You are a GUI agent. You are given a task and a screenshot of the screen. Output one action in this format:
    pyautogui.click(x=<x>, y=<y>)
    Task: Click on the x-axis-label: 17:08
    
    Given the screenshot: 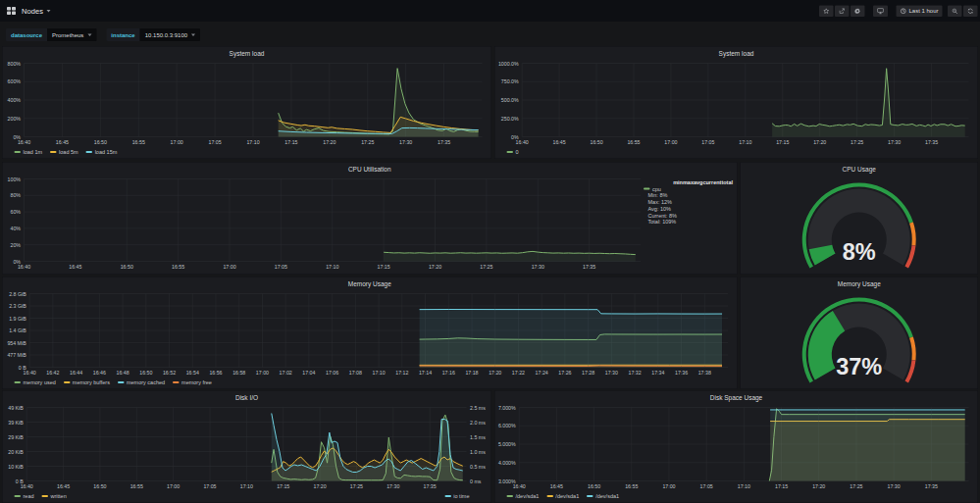 What is the action you would take?
    pyautogui.click(x=355, y=373)
    